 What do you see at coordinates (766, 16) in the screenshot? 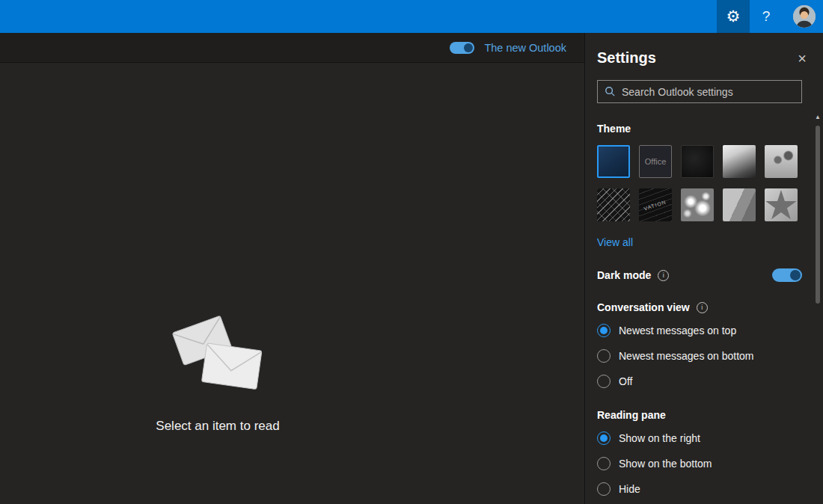
I see `help-icon: ?` at bounding box center [766, 16].